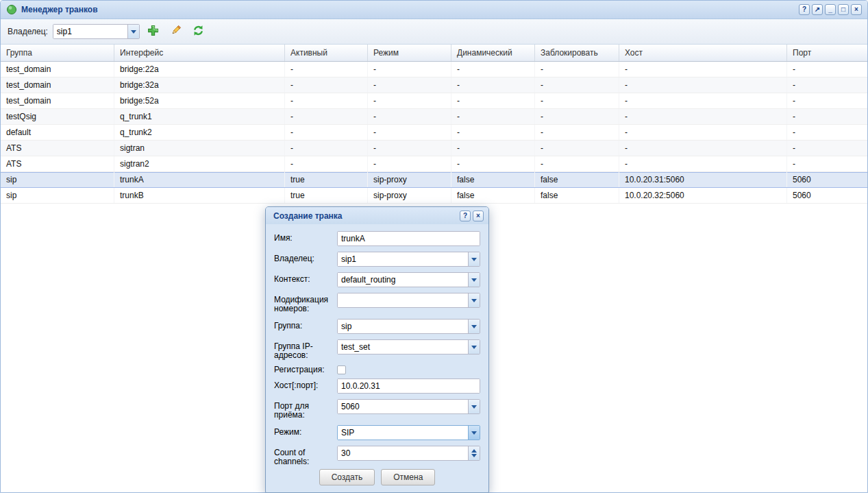  Describe the element at coordinates (434, 196) in the screenshot. I see `table-row: siptrunkBtruesip-proxyfalsefalse10.0.20.…` at that location.